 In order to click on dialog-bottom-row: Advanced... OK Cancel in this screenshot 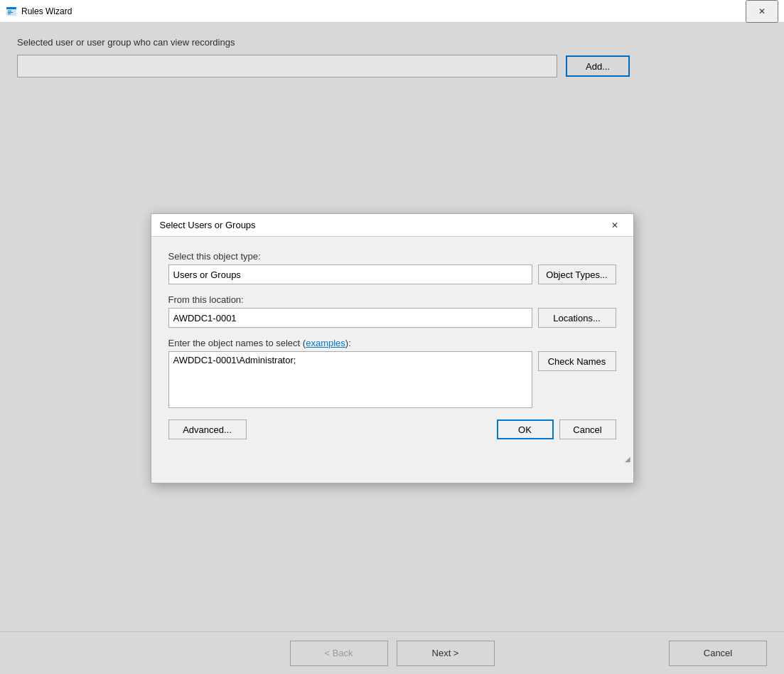, I will do `click(392, 429)`.